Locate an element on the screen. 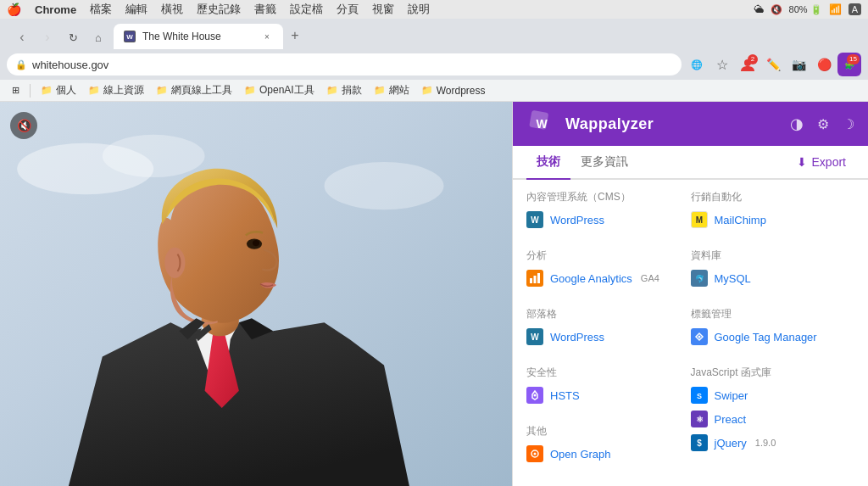 The width and height of the screenshot is (868, 486). tech-item-hsts: HSTS is located at coordinates (605, 395).